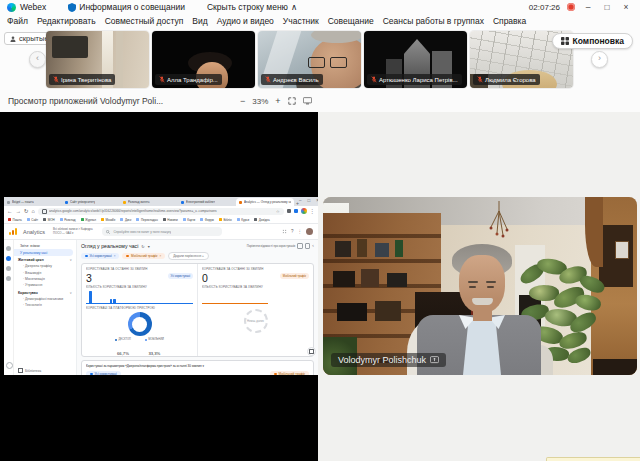 This screenshot has height=461, width=640. I want to click on chevron-up-icon: ∧, so click(294, 7).